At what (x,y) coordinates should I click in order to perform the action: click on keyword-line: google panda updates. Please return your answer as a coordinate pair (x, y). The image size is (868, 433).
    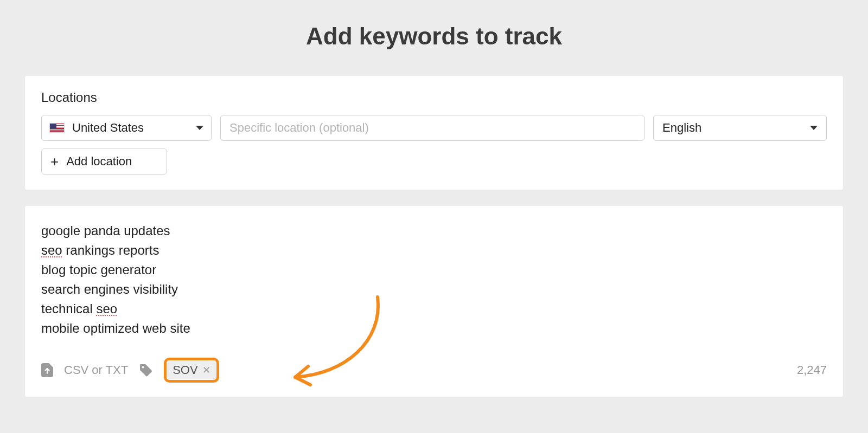
    Looking at the image, I should click on (434, 231).